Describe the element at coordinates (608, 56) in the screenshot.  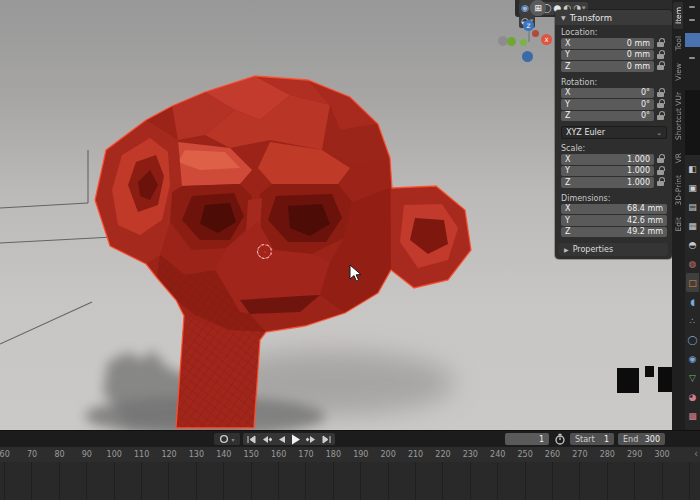
I see `location-value-field: Y0 mm` at that location.